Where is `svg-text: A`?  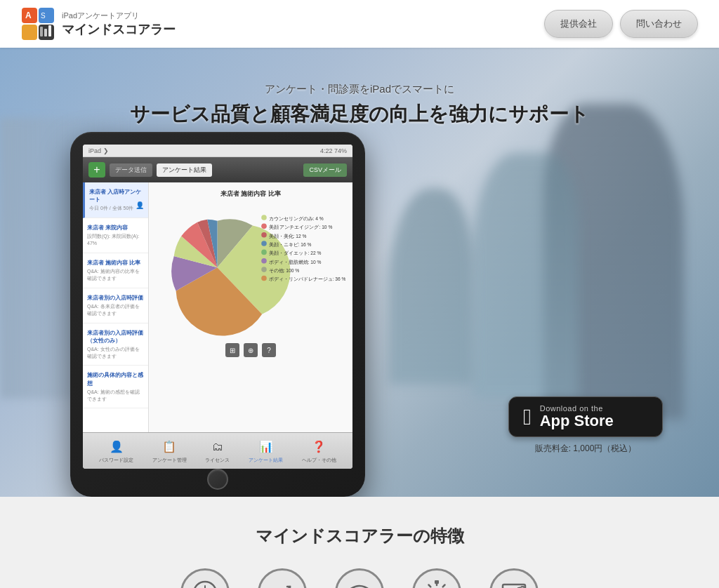 svg-text: A is located at coordinates (28, 15).